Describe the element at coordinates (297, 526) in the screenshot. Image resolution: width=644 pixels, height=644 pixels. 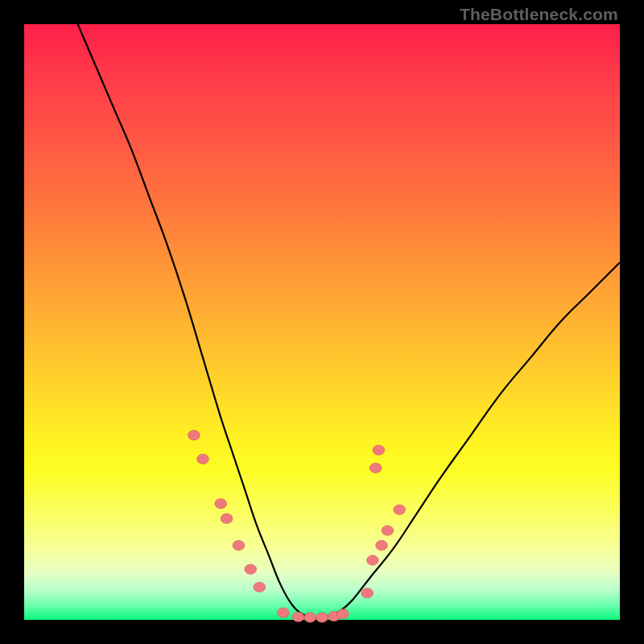
I see `sweet-spot-markers` at that location.